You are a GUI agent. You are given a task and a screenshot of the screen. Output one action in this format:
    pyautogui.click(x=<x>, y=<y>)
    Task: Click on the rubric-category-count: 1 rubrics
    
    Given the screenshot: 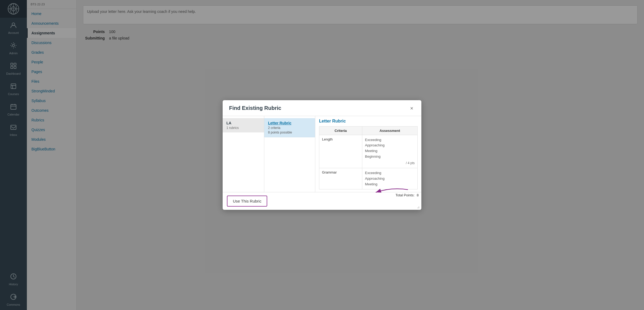 What is the action you would take?
    pyautogui.click(x=243, y=128)
    